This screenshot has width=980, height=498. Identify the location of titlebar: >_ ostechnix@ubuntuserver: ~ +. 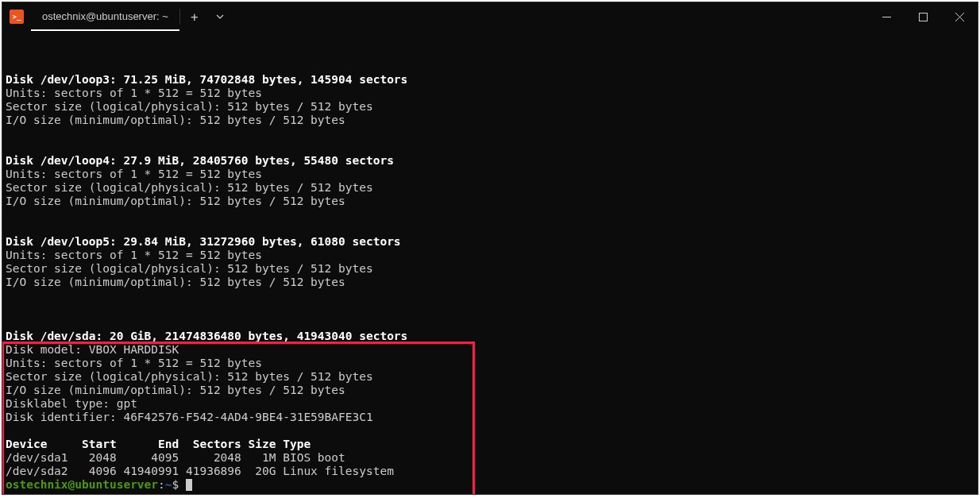
(490, 17).